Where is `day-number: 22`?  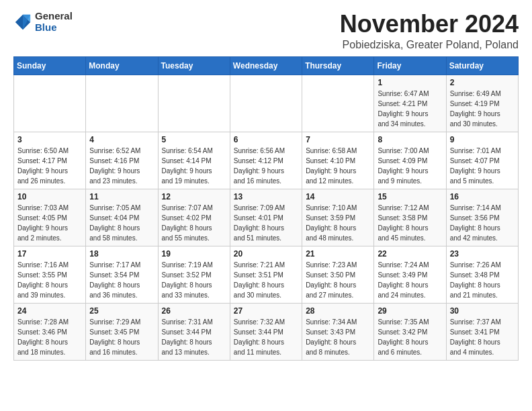
day-number: 22 is located at coordinates (410, 254).